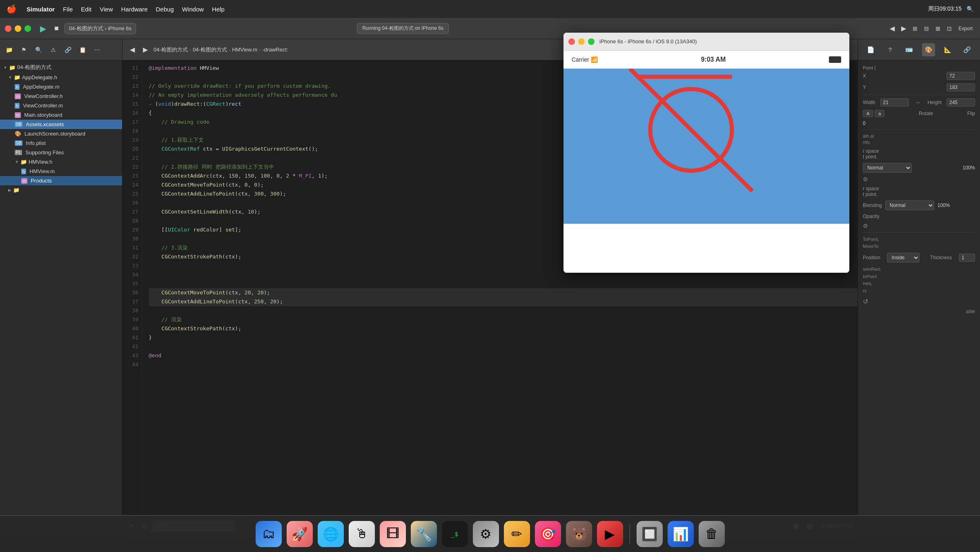 The height and width of the screenshot is (552, 980). I want to click on file-tree-supportingfiles: ▼ 📁 HMView.h, so click(61, 162).